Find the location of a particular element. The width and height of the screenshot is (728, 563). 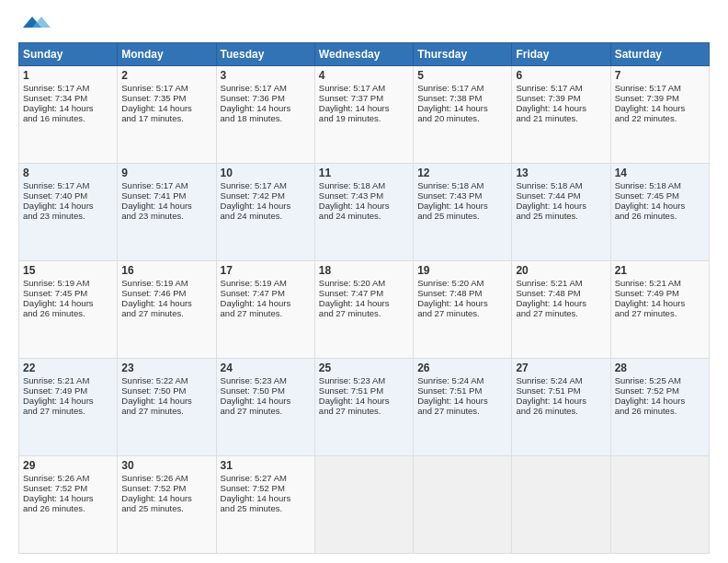

header is located at coordinates (364, 25).